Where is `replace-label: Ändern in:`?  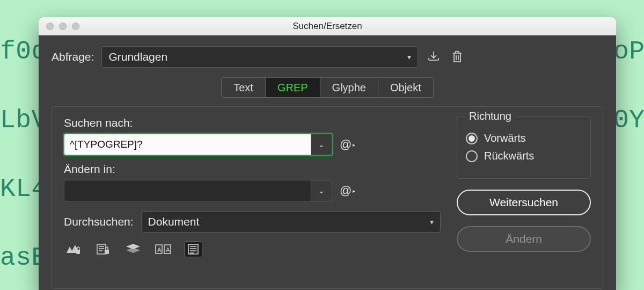 replace-label: Ändern in: is located at coordinates (252, 169).